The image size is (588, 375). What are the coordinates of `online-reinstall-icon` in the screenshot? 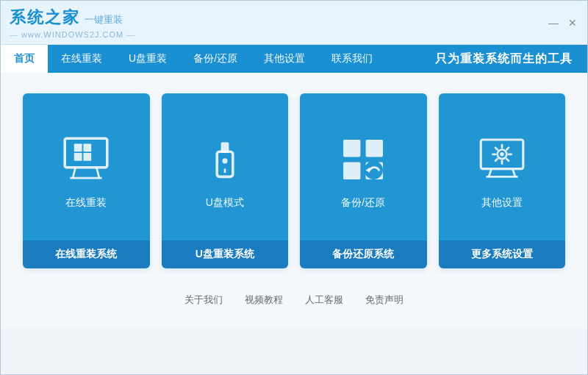 It's located at (86, 160).